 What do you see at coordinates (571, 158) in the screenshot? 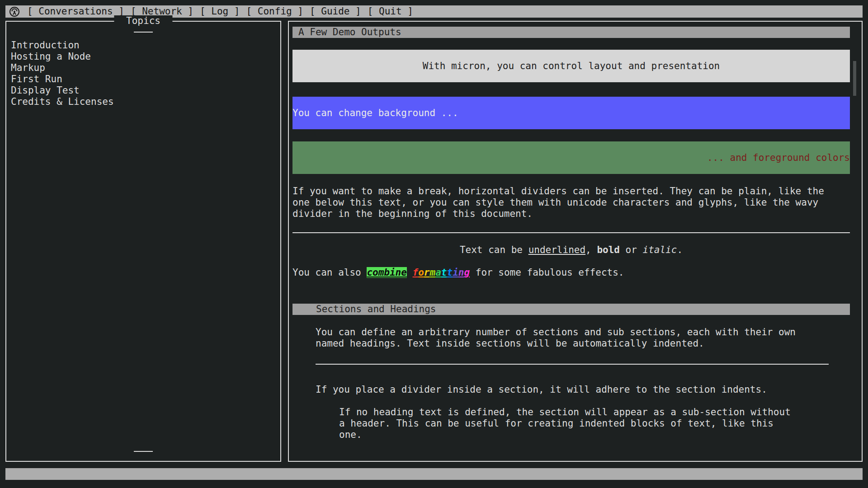
I see `banner-green-foreground: ... and foreground colors` at bounding box center [571, 158].